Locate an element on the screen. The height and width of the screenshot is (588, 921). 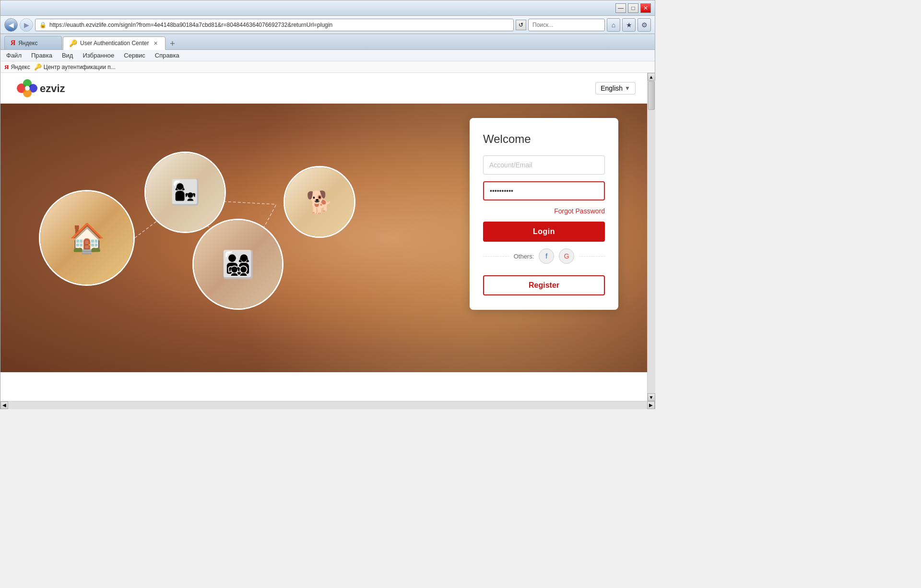
bookmark-auth-icon: 🔑 is located at coordinates (38, 67).